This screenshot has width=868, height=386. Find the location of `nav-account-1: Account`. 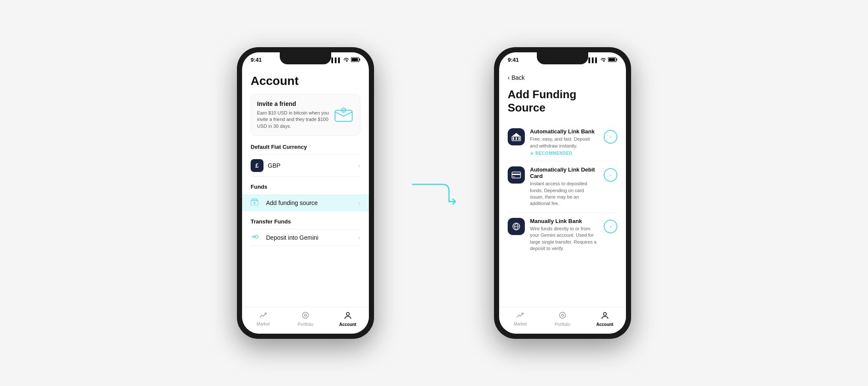

nav-account-1: Account is located at coordinates (348, 319).